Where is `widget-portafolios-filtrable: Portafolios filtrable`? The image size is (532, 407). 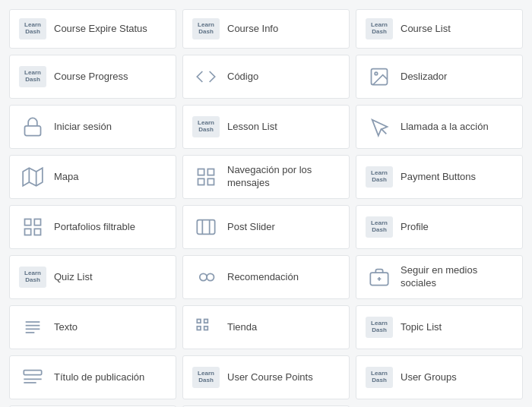 widget-portafolios-filtrable: Portafolios filtrable is located at coordinates (93, 227).